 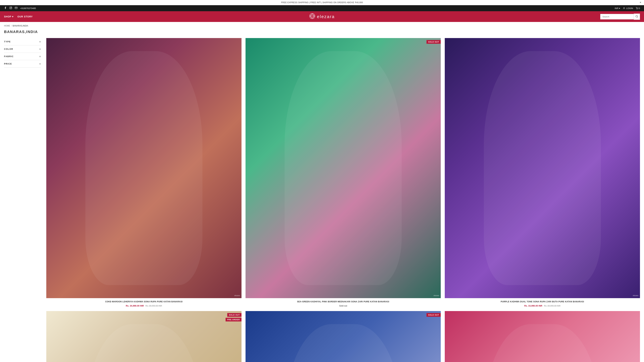 I want to click on announcement-text: FREE EXPRESS SHIPPING | FREE INT'L SHIPP…, so click(x=322, y=2).